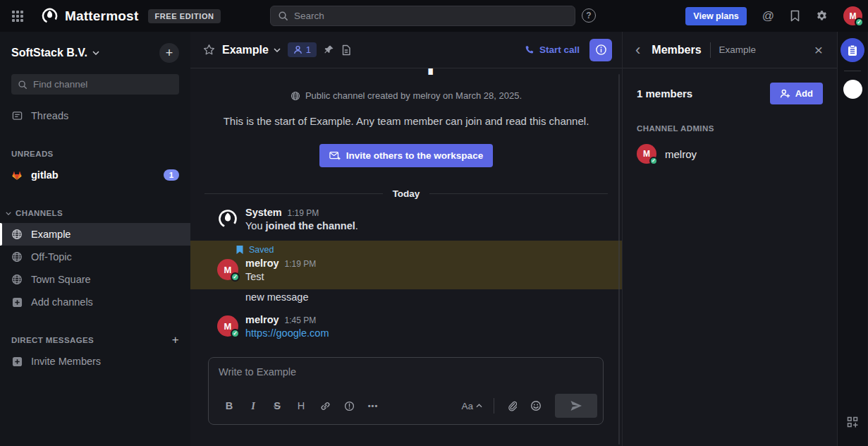 This screenshot has height=446, width=868. What do you see at coordinates (288, 333) in the screenshot?
I see `message-link: https://google.com` at bounding box center [288, 333].